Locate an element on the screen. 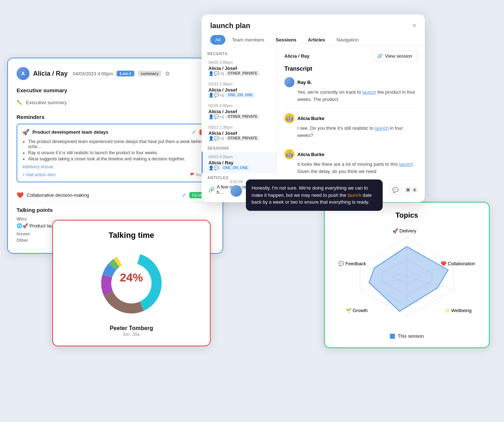  alicia-message-text-2: It looks like there are a lot of moving … is located at coordinates (351, 168).